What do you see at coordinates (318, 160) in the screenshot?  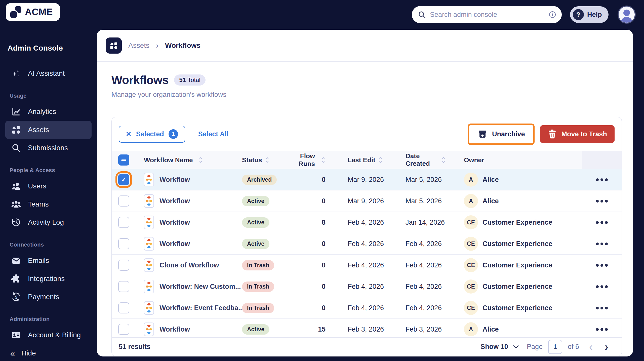 I see `column-header-flow-runs: Flow Runs` at bounding box center [318, 160].